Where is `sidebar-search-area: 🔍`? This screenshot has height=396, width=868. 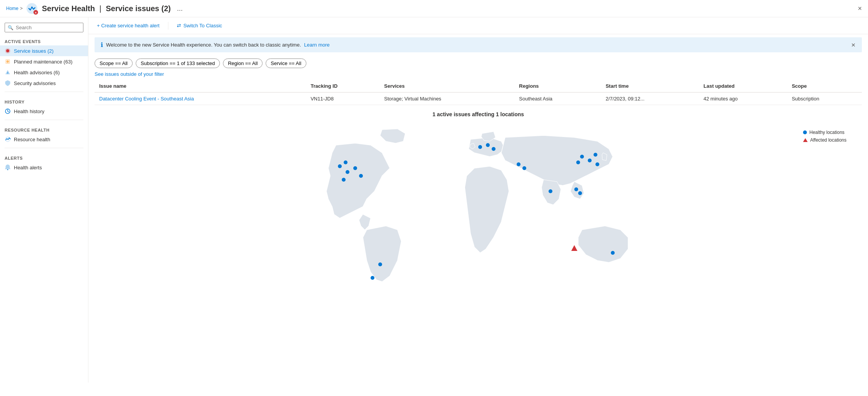 sidebar-search-area: 🔍 is located at coordinates (44, 28).